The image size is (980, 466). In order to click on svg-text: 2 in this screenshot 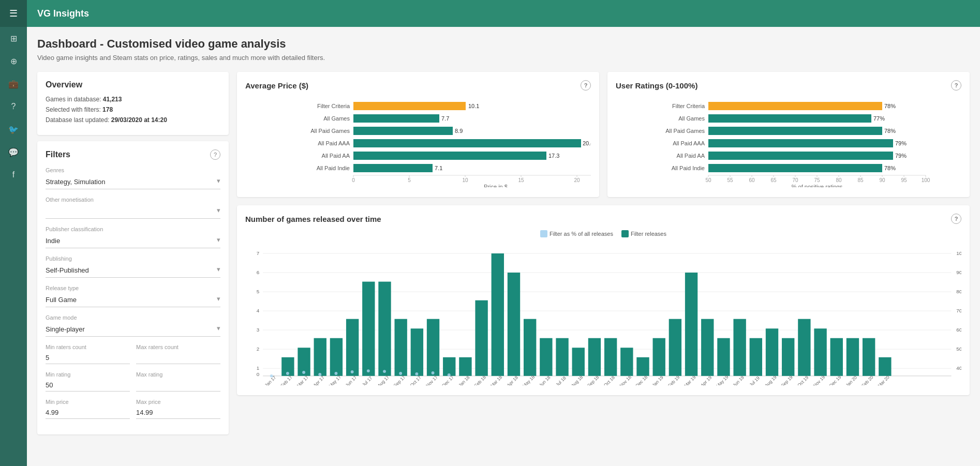, I will do `click(258, 349)`.